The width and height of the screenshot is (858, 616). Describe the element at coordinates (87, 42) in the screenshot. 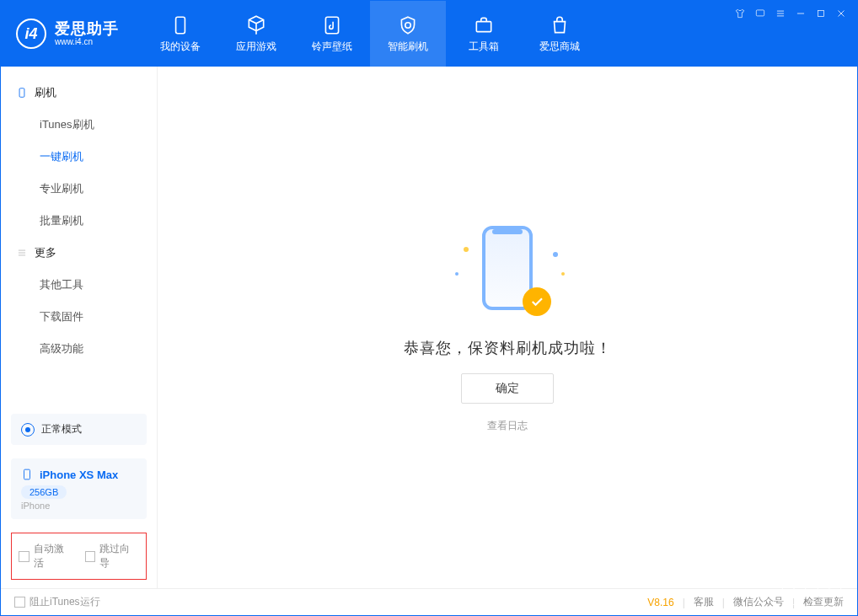

I see `brand-url: www.i4.cn` at that location.